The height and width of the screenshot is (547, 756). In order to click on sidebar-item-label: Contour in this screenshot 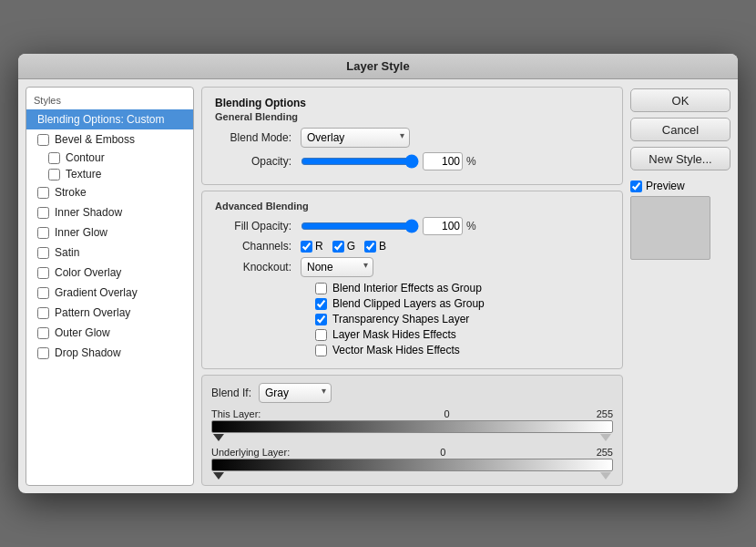, I will do `click(86, 158)`.